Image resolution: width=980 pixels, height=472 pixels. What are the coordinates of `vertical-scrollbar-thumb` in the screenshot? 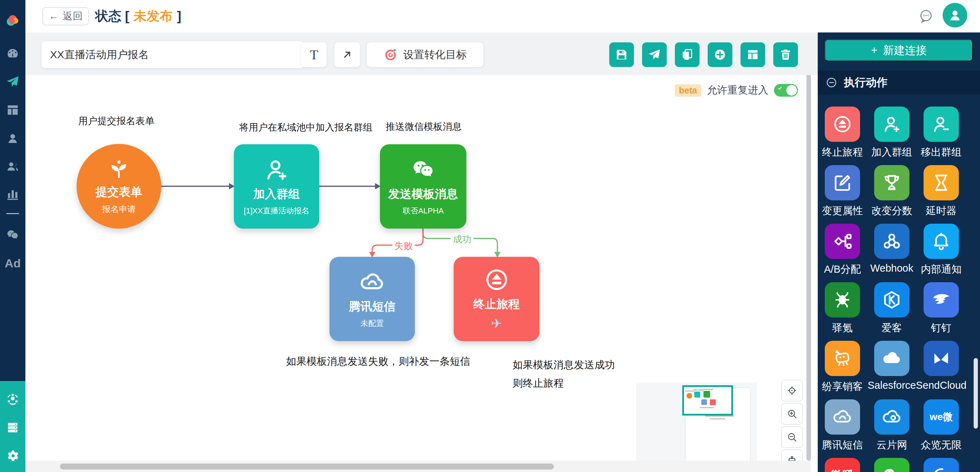 It's located at (809, 247).